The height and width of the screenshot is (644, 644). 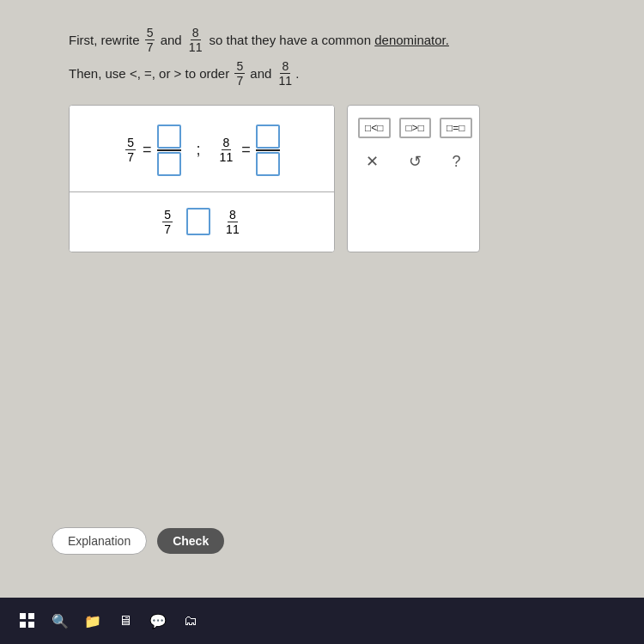 What do you see at coordinates (202, 149) in the screenshot?
I see `input-top-row: 5 7 = ; 8 11` at bounding box center [202, 149].